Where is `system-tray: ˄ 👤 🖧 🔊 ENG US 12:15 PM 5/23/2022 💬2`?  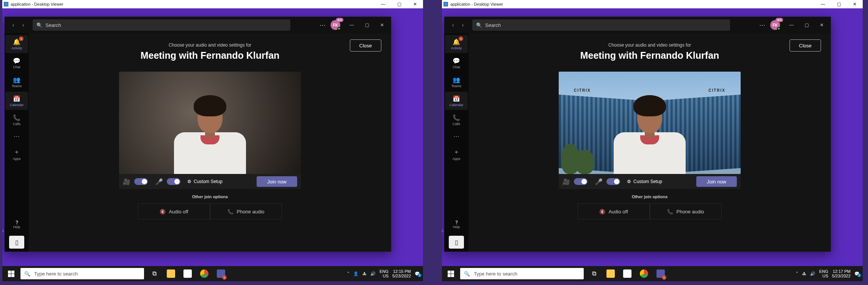
system-tray: ˄ 👤 🖧 🔊 ENG US 12:15 PM 5/23/2022 💬2 is located at coordinates (385, 274).